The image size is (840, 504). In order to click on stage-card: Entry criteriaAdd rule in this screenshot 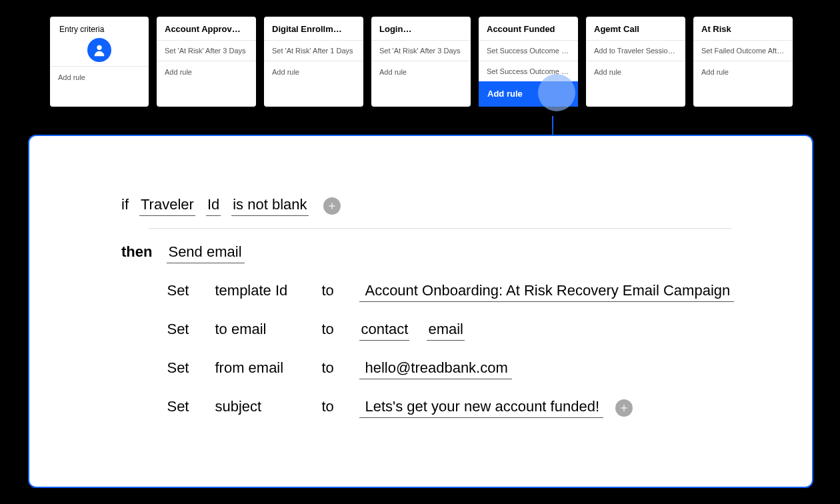, I will do `click(99, 61)`.